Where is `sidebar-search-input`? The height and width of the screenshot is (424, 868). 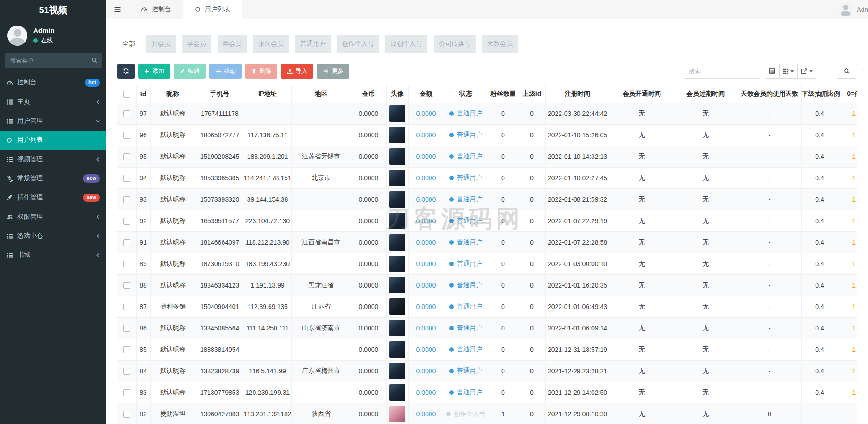
sidebar-search-input is located at coordinates (53, 60).